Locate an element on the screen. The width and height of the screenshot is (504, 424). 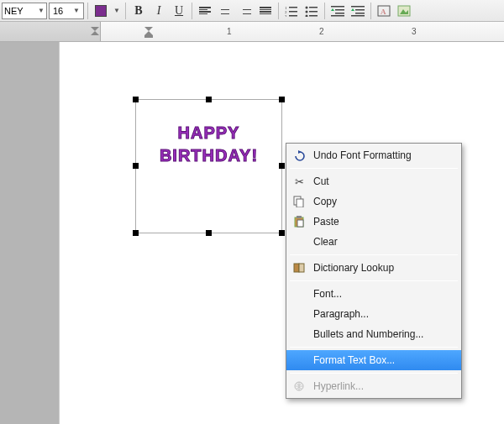
menu-label: Cut is located at coordinates (321, 181).